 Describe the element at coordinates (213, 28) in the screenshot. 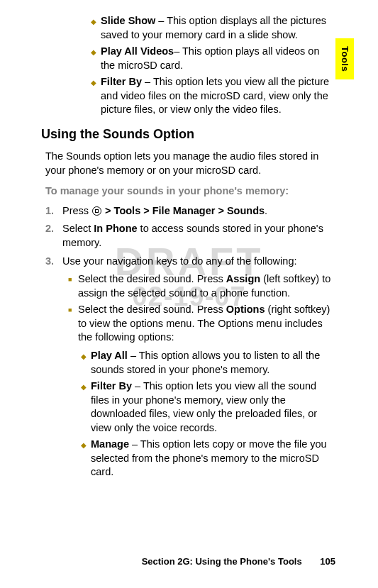

I see `list-item: ◆ Slide Show – This option displays all …` at that location.